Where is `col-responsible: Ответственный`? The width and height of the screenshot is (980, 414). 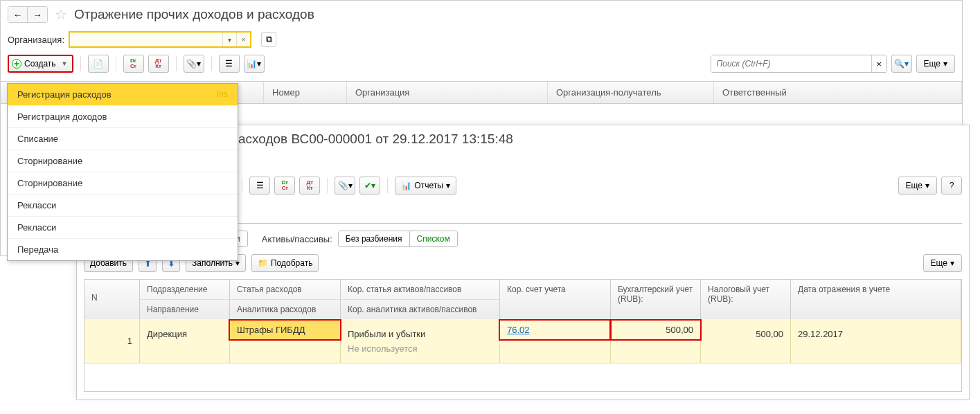 col-responsible: Ответственный is located at coordinates (838, 93).